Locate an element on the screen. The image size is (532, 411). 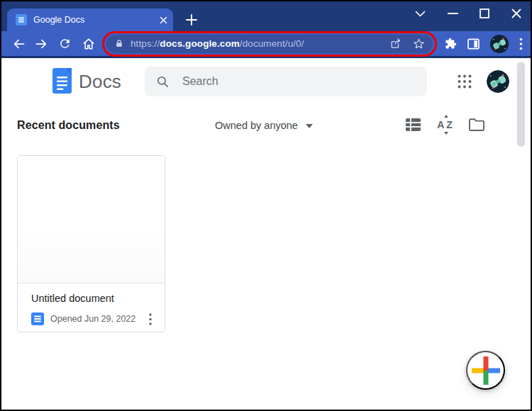
document-menu-kebab-icon is located at coordinates (150, 319).